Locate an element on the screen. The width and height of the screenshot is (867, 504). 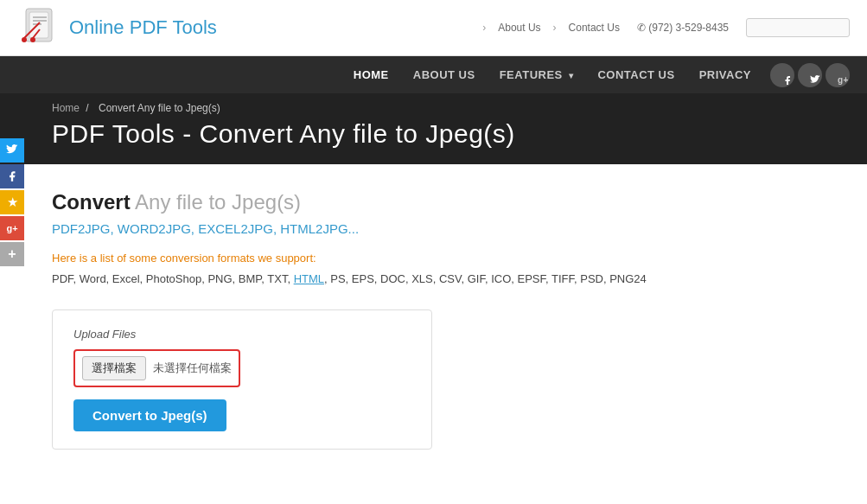
phone-number: ✆ (972) 3-529-8435 is located at coordinates (683, 28).